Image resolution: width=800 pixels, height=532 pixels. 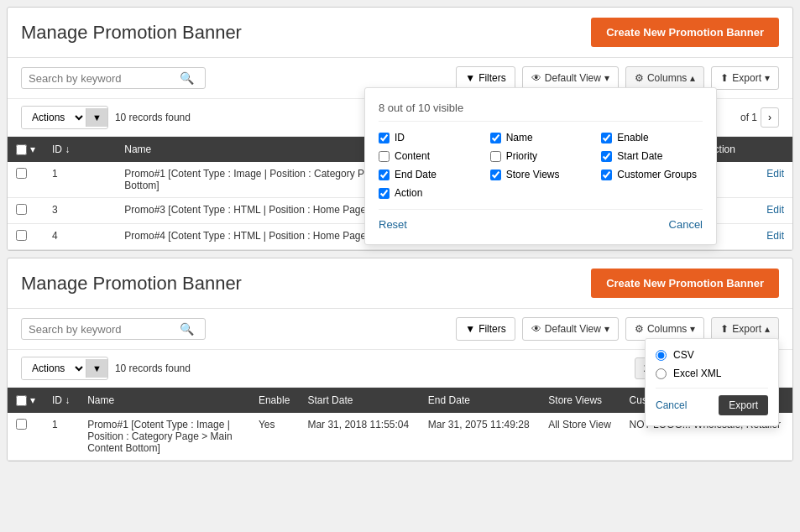 I want to click on export-label-1: Export, so click(x=747, y=78).